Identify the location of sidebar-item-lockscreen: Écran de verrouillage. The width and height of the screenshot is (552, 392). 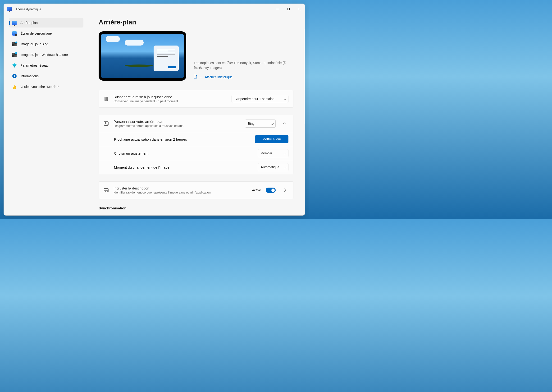
(46, 33).